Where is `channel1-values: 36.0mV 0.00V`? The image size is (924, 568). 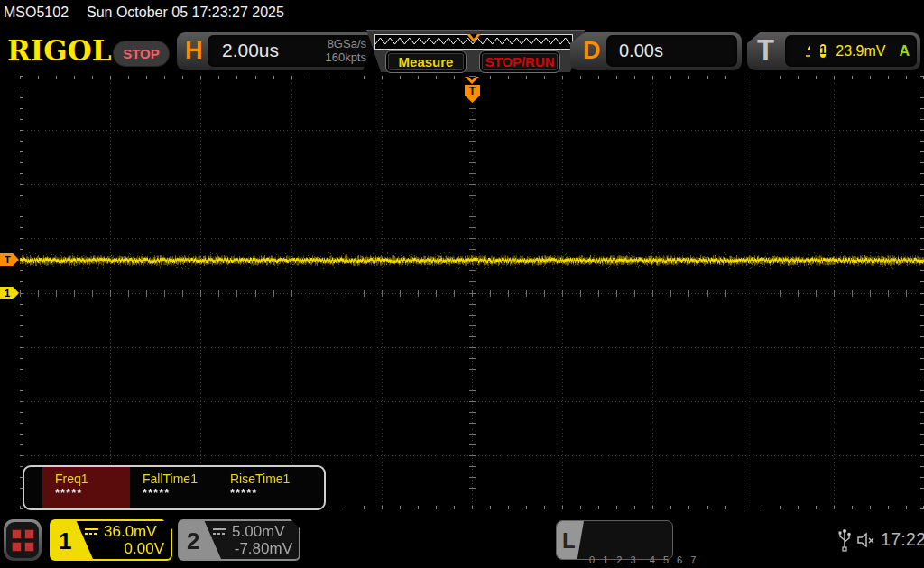 channel1-values: 36.0mV 0.00V is located at coordinates (125, 541).